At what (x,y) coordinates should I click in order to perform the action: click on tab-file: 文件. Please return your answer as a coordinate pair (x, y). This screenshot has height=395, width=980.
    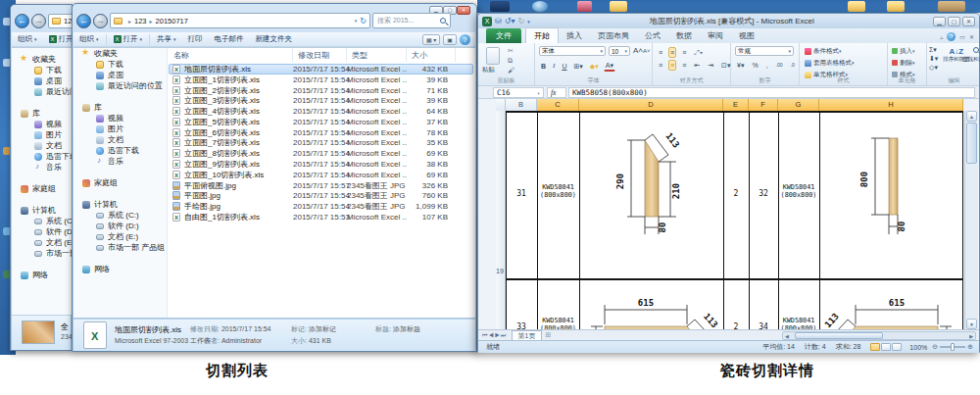
    Looking at the image, I should click on (504, 35).